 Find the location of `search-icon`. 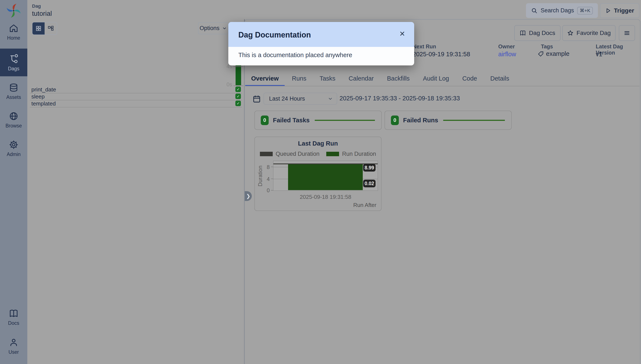

search-icon is located at coordinates (534, 10).